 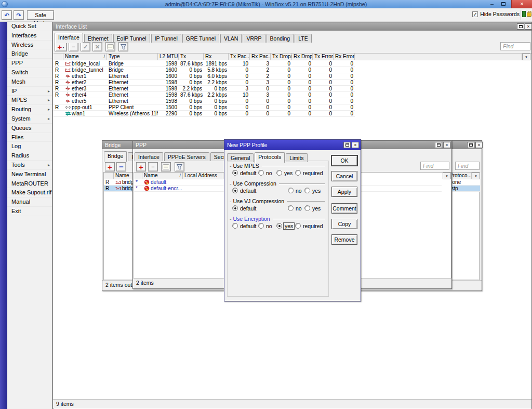 What do you see at coordinates (166, 38) in the screenshot?
I see `tab-il-ip-tunnel: IP Tunnel` at bounding box center [166, 38].